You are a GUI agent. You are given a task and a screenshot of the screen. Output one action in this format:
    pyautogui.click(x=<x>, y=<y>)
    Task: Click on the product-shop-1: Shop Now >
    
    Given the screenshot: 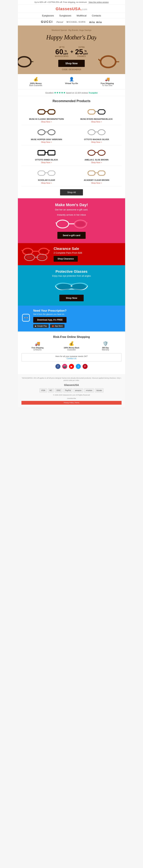 What is the action you would take?
    pyautogui.click(x=96, y=122)
    